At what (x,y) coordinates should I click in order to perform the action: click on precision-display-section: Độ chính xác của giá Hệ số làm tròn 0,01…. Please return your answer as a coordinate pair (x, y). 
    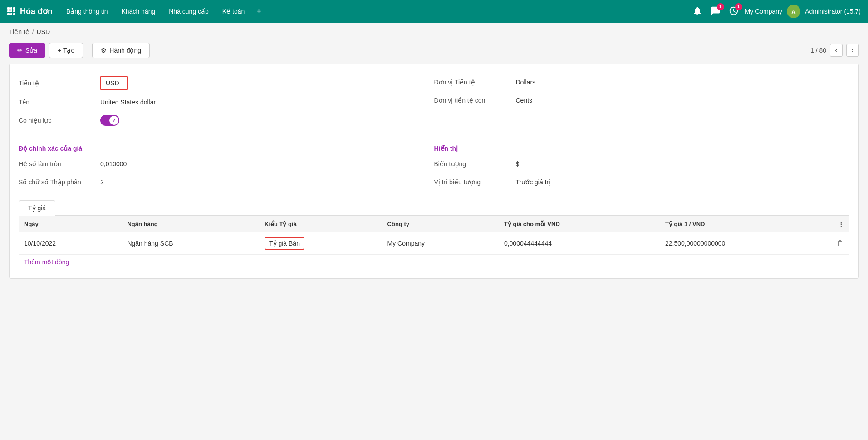
    Looking at the image, I should click on (434, 165).